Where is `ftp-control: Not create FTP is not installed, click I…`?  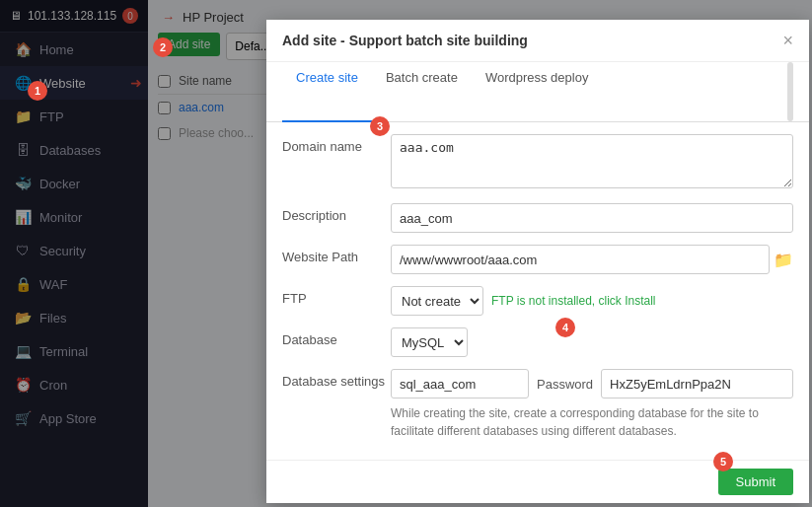
ftp-control: Not create FTP is not installed, click I… is located at coordinates (592, 301).